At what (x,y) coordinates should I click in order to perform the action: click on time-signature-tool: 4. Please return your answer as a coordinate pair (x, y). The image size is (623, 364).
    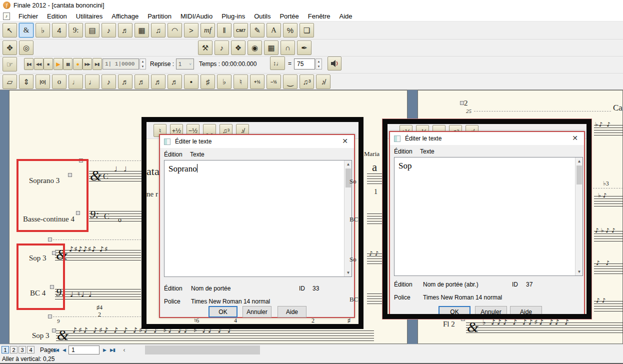
    Looking at the image, I should click on (59, 30).